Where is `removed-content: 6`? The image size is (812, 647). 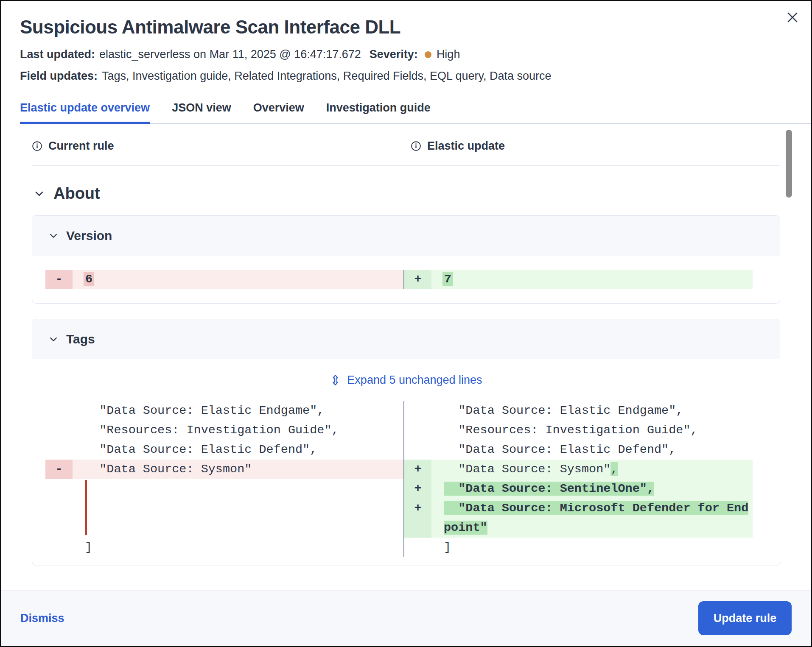 removed-content: 6 is located at coordinates (238, 279).